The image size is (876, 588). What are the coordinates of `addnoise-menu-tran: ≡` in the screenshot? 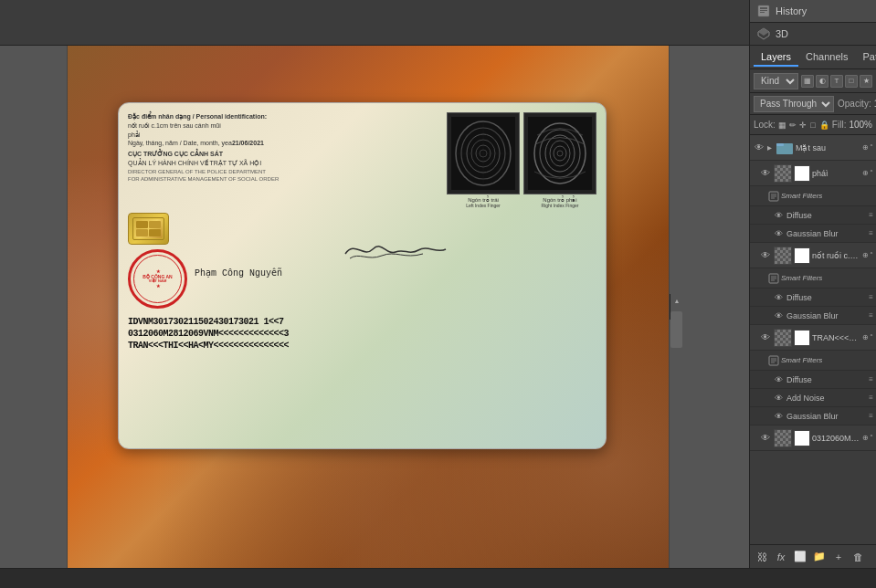 It's located at (871, 398).